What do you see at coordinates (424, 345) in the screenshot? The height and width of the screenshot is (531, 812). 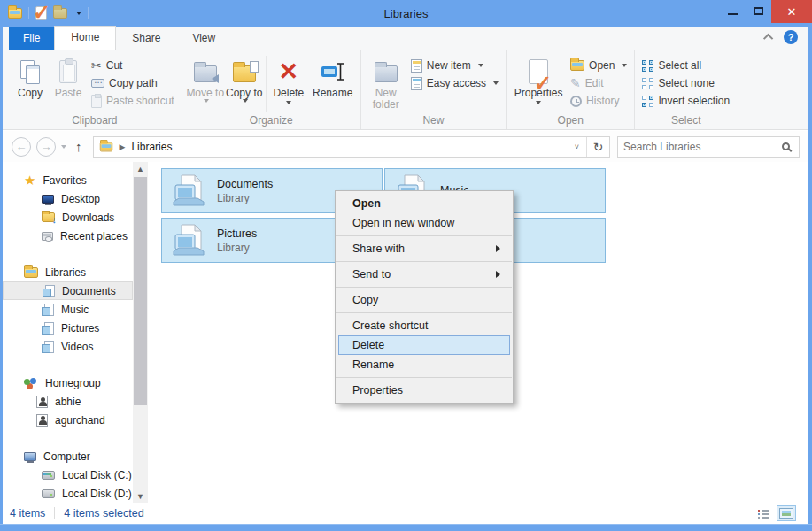 I see `menu-item-delete: Delete` at bounding box center [424, 345].